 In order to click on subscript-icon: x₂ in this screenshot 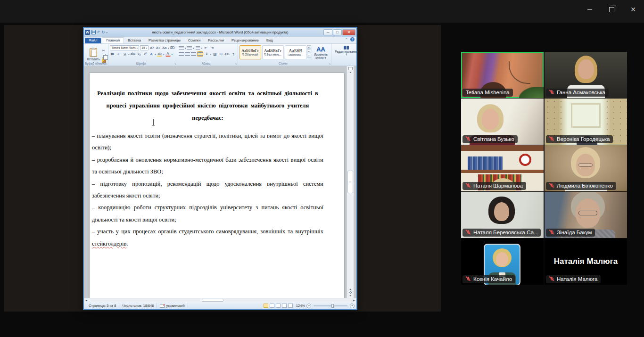, I will do `click(140, 54)`.